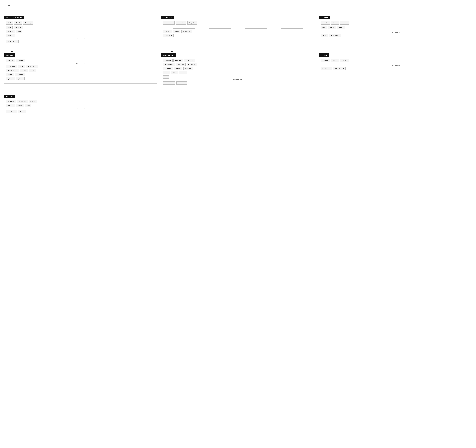 This screenshot has width=476, height=448. I want to click on delete-items-btn: Delete Items, so click(168, 35).